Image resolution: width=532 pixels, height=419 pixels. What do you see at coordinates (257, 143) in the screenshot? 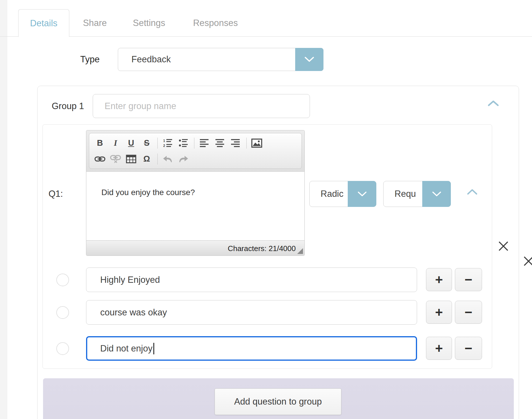
I see `image-button` at bounding box center [257, 143].